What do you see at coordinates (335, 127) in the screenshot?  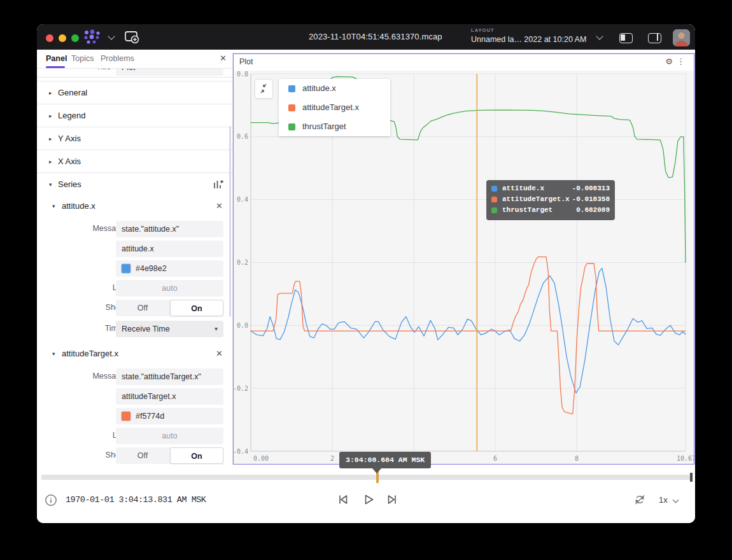 I see `legend-item: thrustTarget` at bounding box center [335, 127].